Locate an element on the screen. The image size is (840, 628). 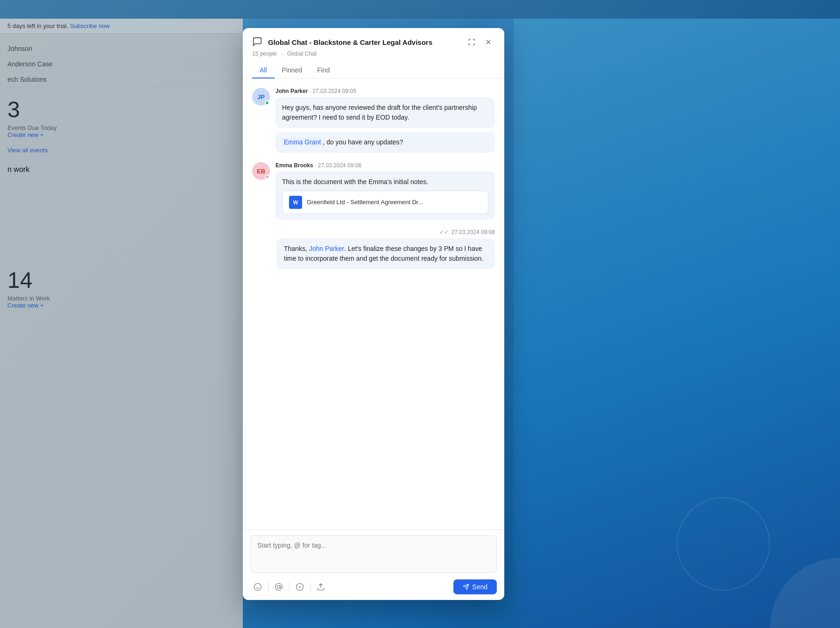
message-meta-eb: Emma Brooks · 27.03.2024 09:06 is located at coordinates (385, 165).